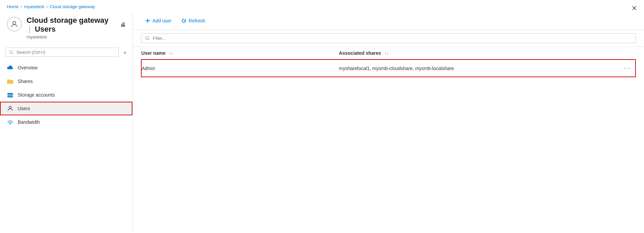  What do you see at coordinates (392, 38) in the screenshot?
I see `filter-input` at bounding box center [392, 38].